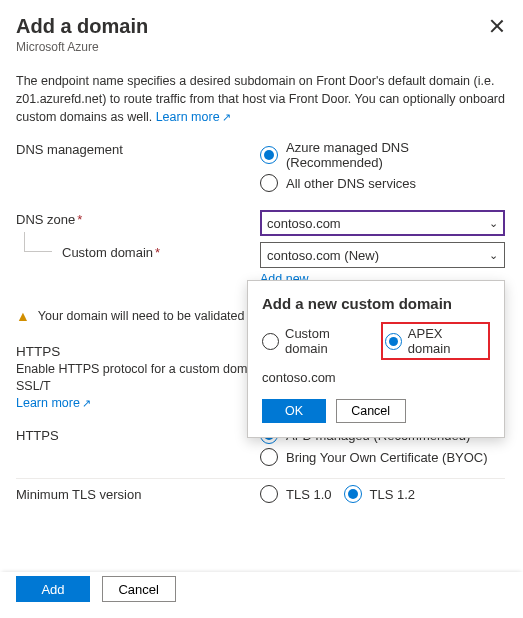 The height and width of the screenshot is (618, 523). I want to click on custom-domain-label: Custom domain*, so click(111, 252).